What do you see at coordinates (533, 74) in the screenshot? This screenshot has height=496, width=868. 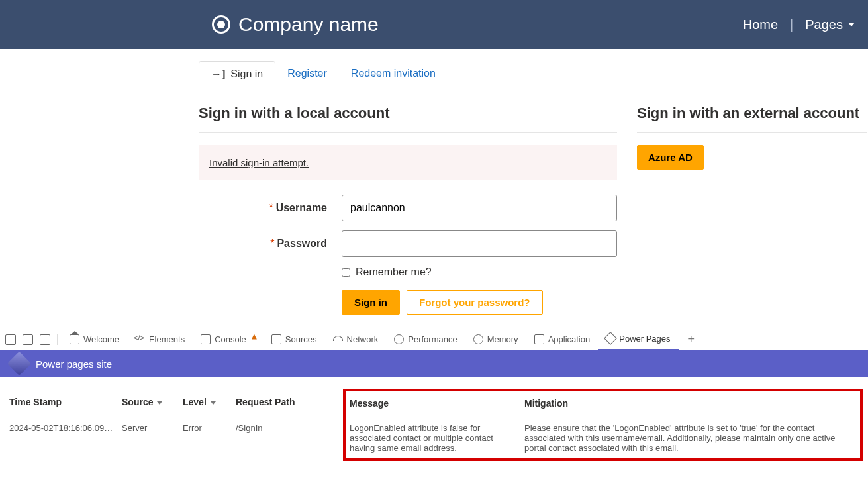 I see `auth-tabs: →] Sign in Register Redeem invitation` at bounding box center [533, 74].